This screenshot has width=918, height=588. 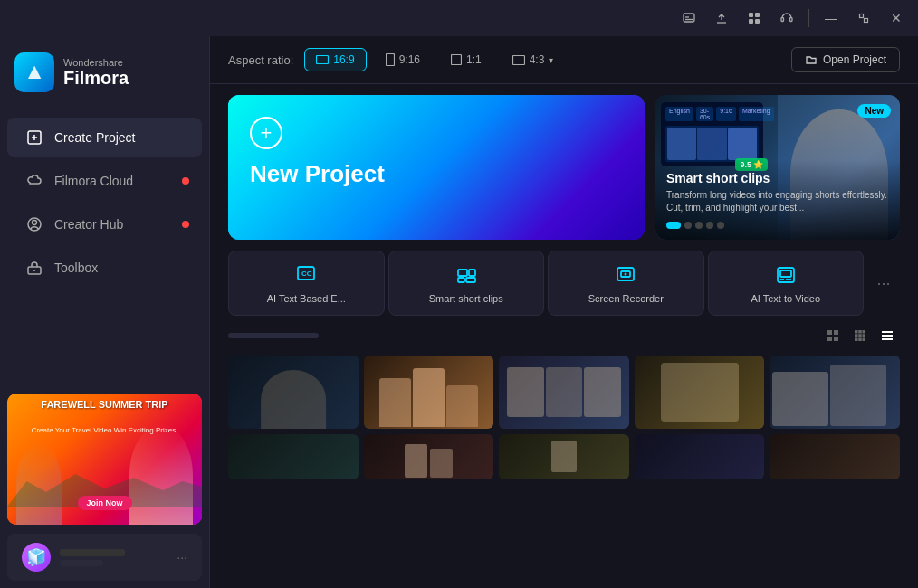 What do you see at coordinates (36, 557) in the screenshot?
I see `user-avatar: 🧊` at bounding box center [36, 557].